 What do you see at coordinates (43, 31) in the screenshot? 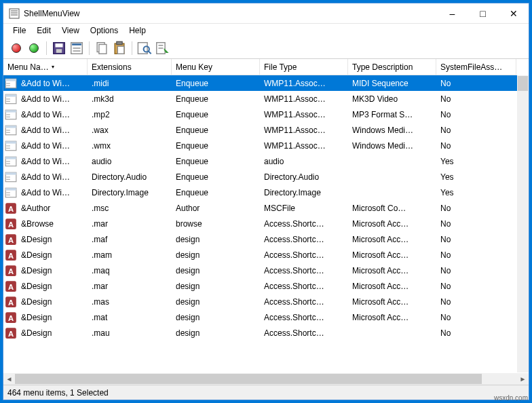
I see `menu-edit: Edit` at bounding box center [43, 31].